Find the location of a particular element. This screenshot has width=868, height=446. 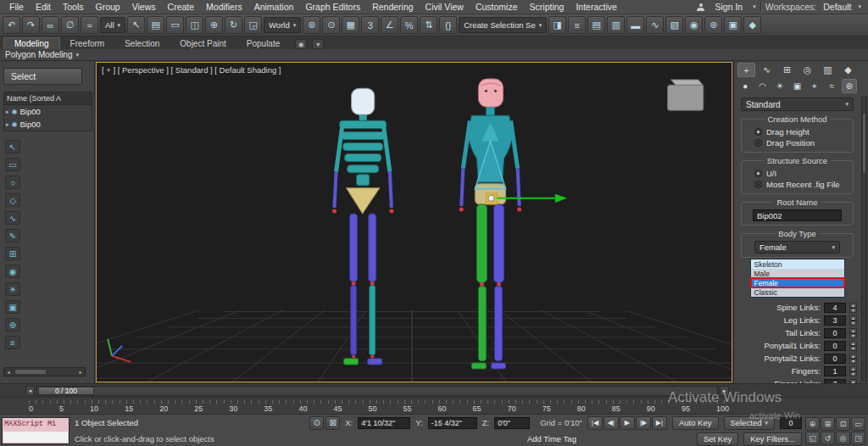

toggle-layer-explorer-icon: ▥ is located at coordinates (615, 25).